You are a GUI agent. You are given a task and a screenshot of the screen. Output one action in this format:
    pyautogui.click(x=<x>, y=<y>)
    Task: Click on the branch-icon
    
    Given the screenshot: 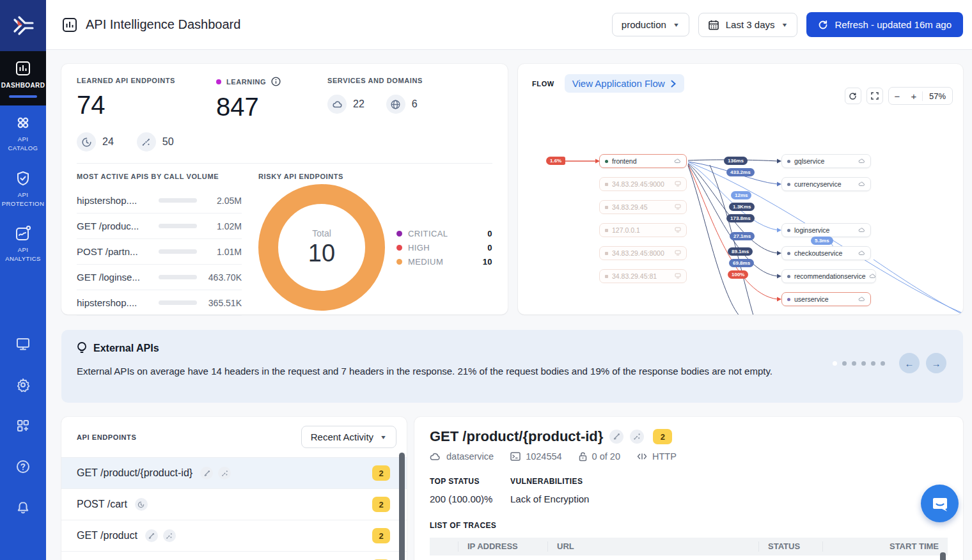 What is the action you would take?
    pyautogui.click(x=637, y=437)
    